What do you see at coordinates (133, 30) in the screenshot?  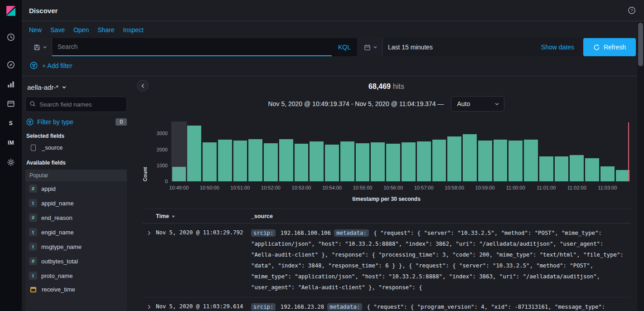 I see `menu-inspect: Inspect` at bounding box center [133, 30].